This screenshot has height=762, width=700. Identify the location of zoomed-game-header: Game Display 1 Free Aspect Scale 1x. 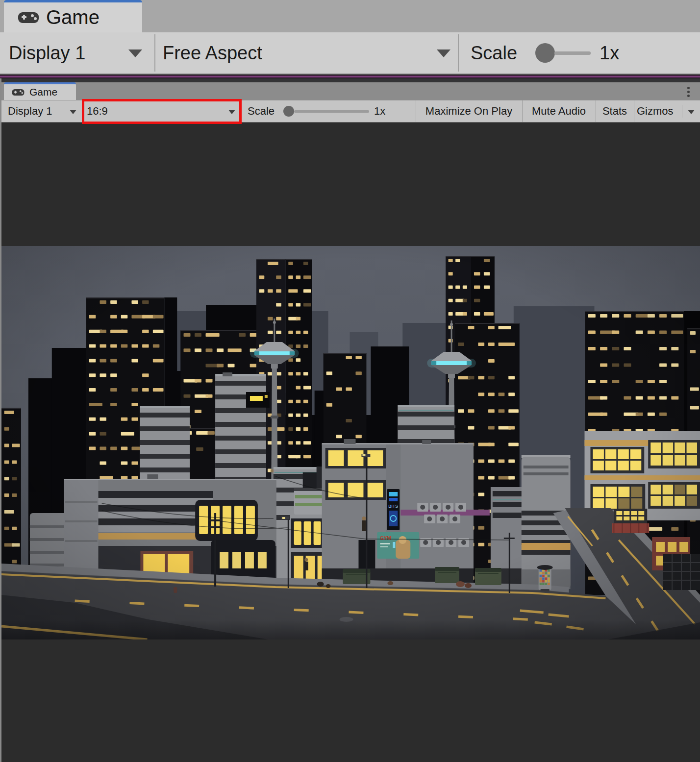
(350, 37).